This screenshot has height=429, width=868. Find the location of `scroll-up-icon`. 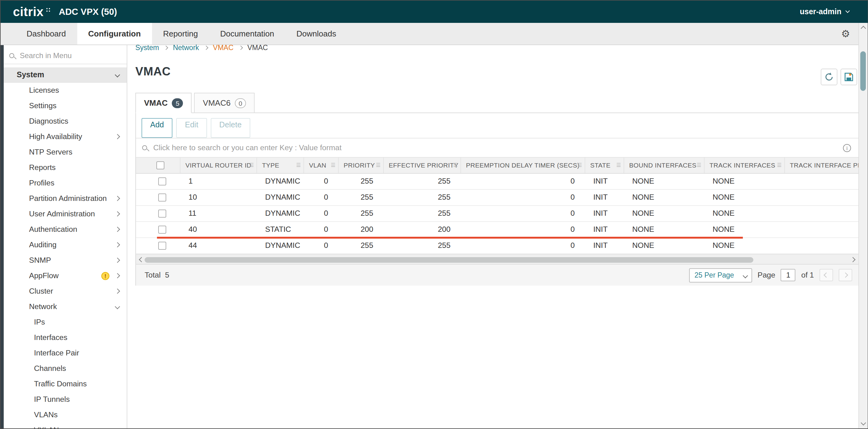

scroll-up-icon is located at coordinates (863, 29).